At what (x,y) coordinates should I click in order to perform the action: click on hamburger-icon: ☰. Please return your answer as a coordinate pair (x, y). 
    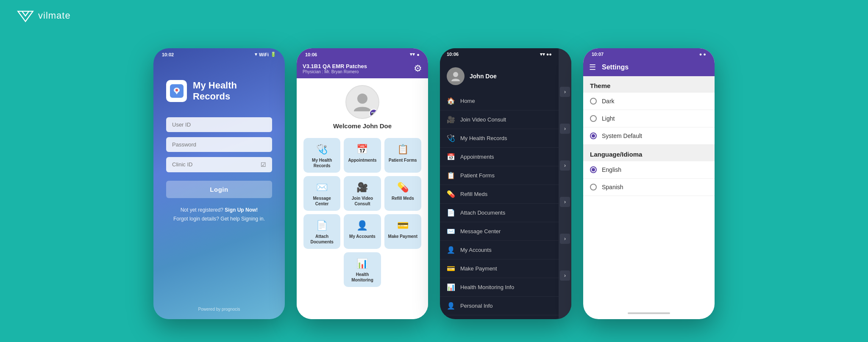
    Looking at the image, I should click on (593, 67).